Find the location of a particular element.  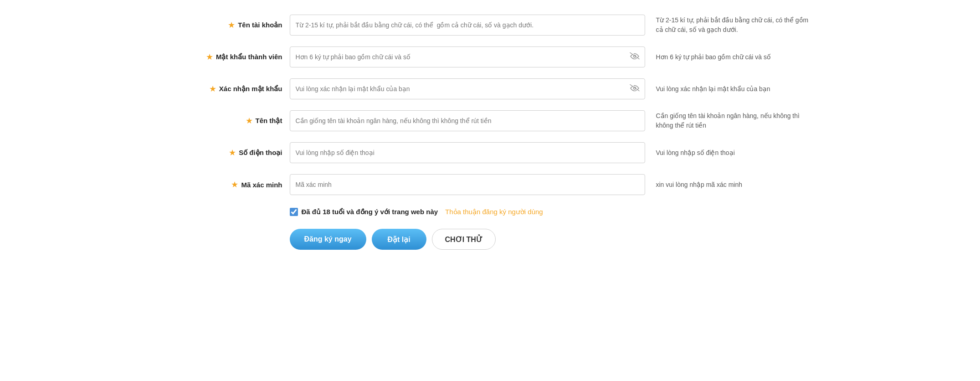

register-button: Đăng ký ngay is located at coordinates (328, 239).